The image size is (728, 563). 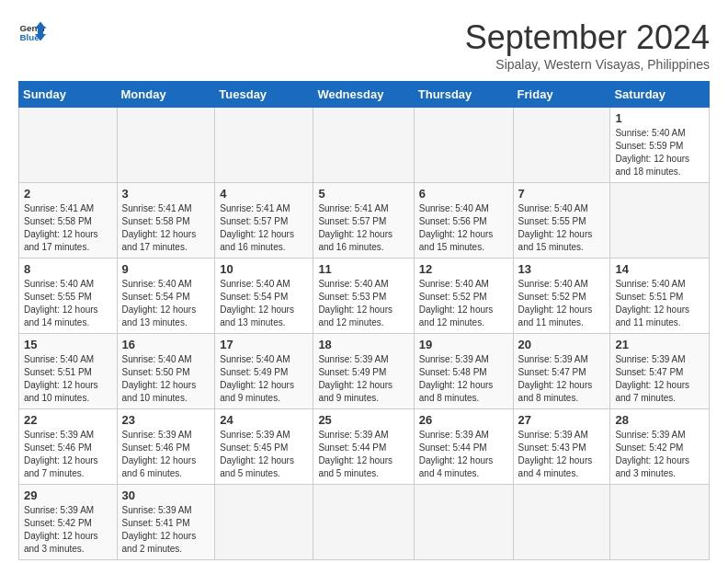 I want to click on calendar-day-17: 17Sunrise: 5:40 AMSunset: 5:49 PMDayligh…, so click(x=265, y=372).